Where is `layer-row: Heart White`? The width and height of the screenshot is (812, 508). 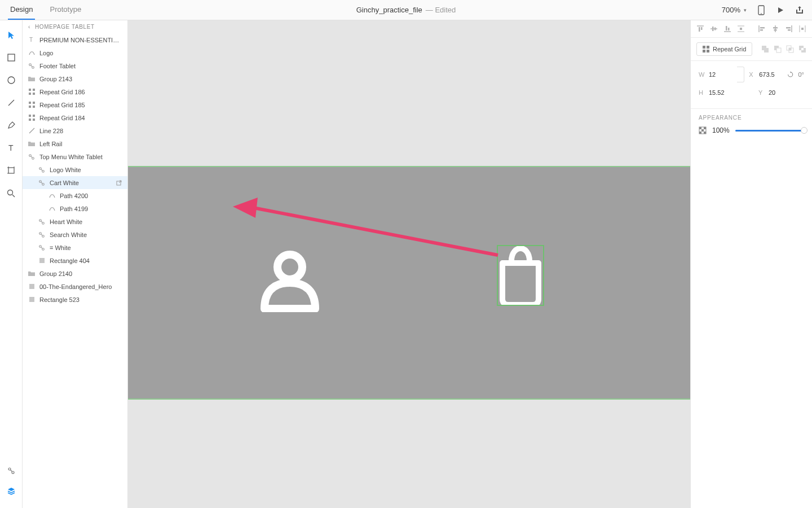 layer-row: Heart White is located at coordinates (75, 221).